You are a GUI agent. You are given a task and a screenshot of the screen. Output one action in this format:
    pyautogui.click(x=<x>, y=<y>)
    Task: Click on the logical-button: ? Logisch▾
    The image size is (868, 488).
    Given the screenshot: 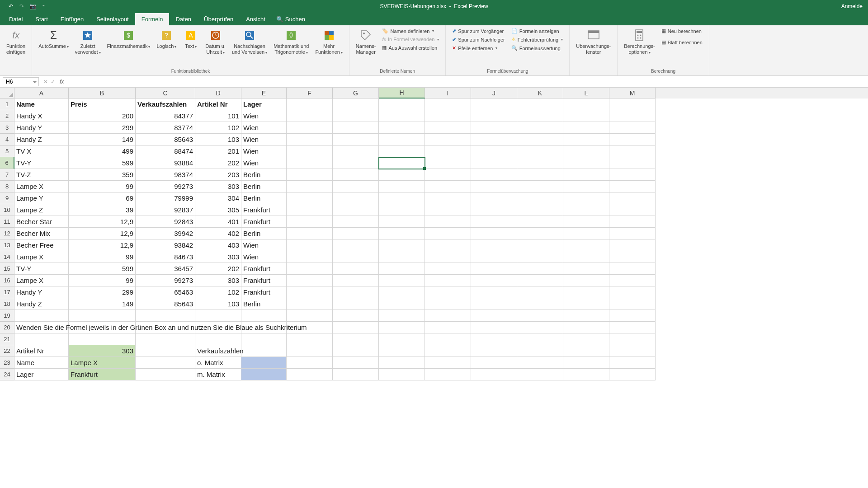 What is the action you would take?
    pyautogui.click(x=166, y=39)
    